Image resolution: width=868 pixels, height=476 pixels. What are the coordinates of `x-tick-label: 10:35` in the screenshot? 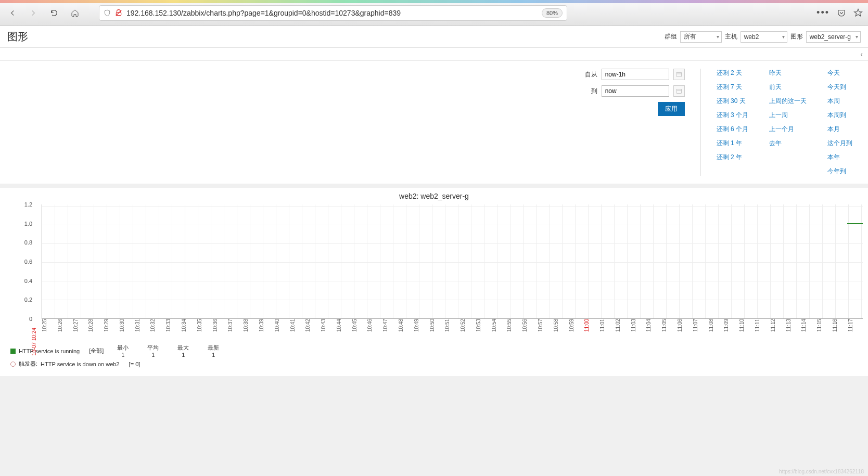 It's located at (205, 329).